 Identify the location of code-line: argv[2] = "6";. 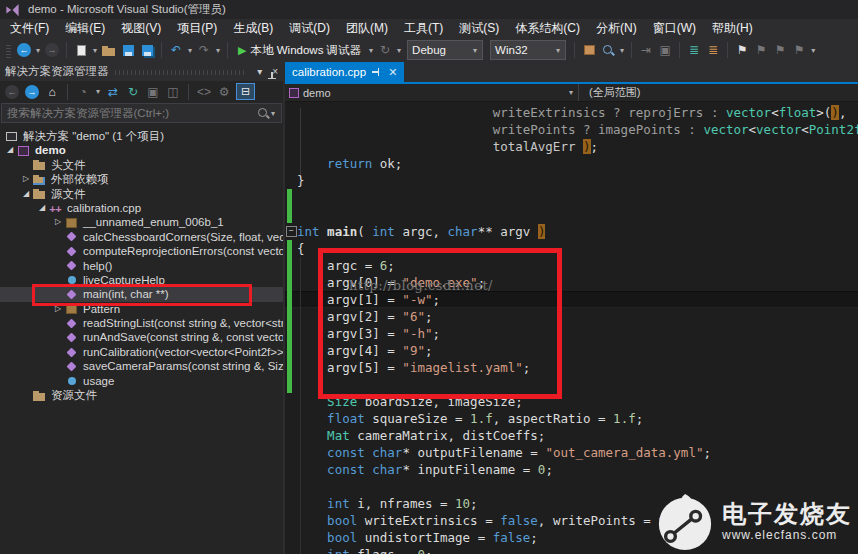
(572, 316).